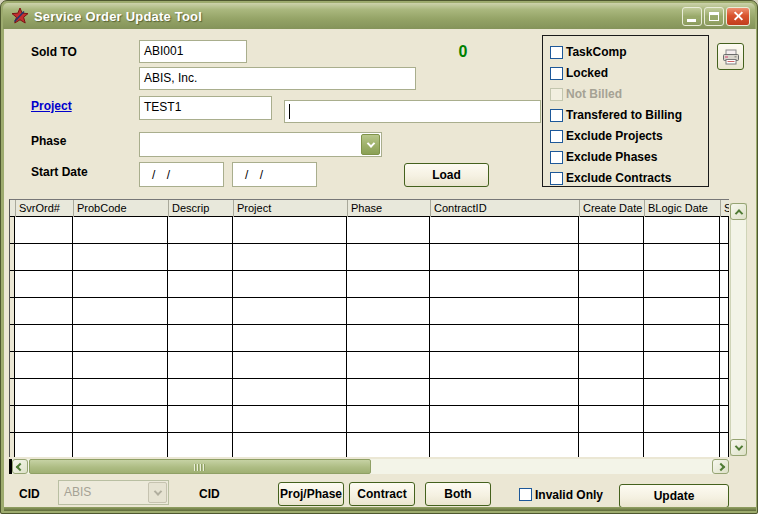 This screenshot has width=758, height=514. I want to click on project-code-input: TEST1, so click(206, 108).